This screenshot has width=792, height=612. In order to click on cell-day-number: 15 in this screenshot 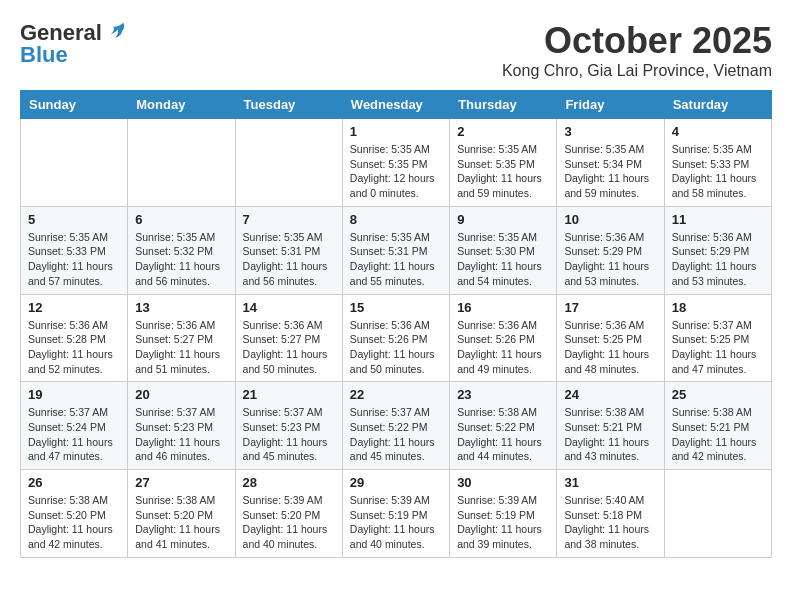, I will do `click(396, 308)`.